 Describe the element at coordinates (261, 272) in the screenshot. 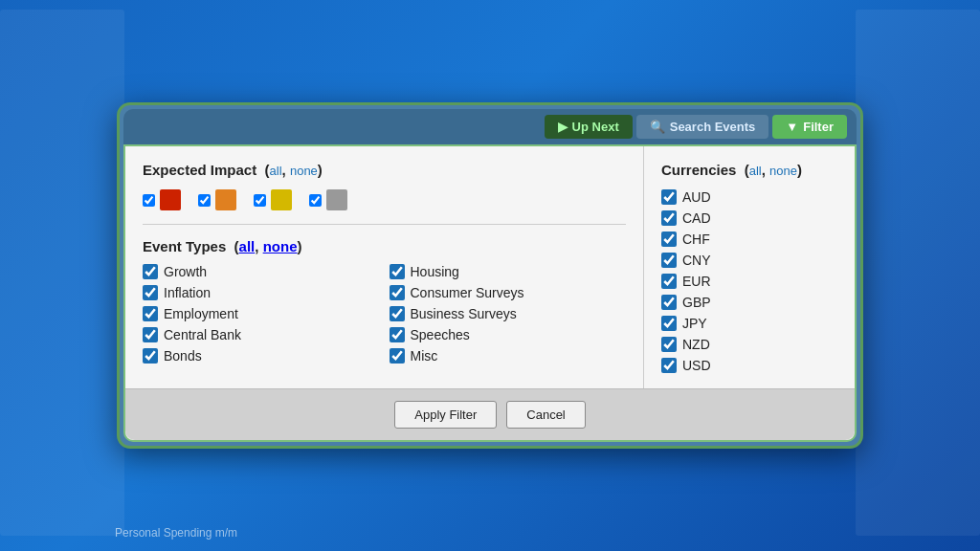

I see `event-type-growth: Growth` at that location.